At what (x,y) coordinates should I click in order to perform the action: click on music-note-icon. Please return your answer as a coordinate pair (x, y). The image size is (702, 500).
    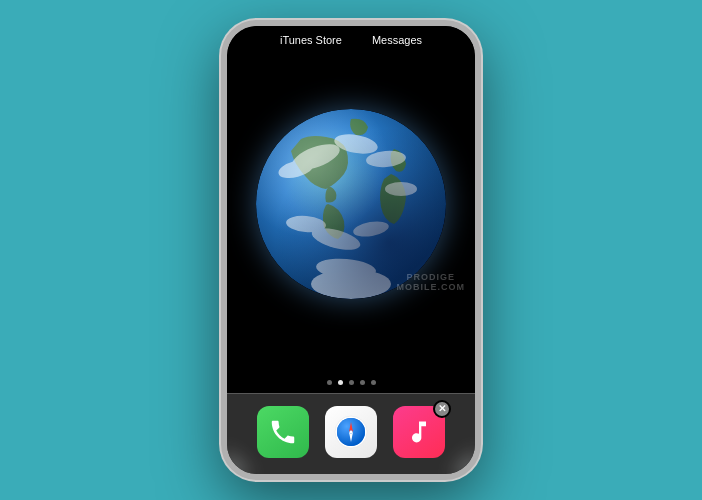
    Looking at the image, I should click on (419, 432).